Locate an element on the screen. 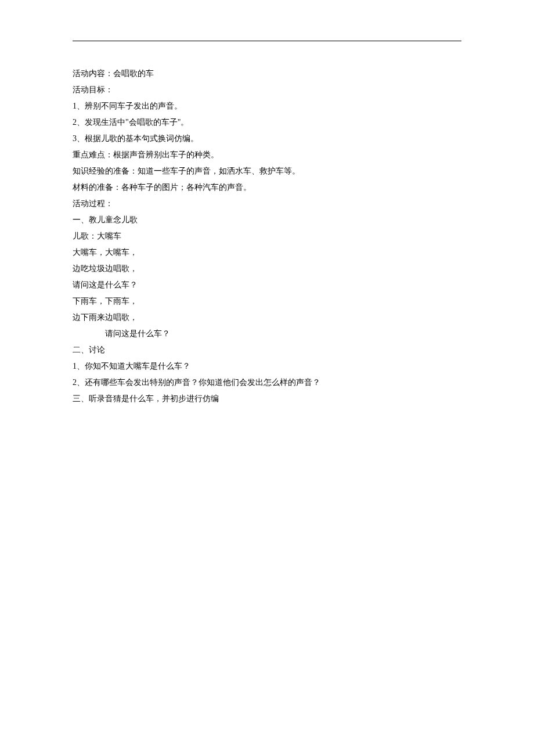 The width and height of the screenshot is (534, 756). text-line: 边下雨来边唱歌， is located at coordinates (267, 318).